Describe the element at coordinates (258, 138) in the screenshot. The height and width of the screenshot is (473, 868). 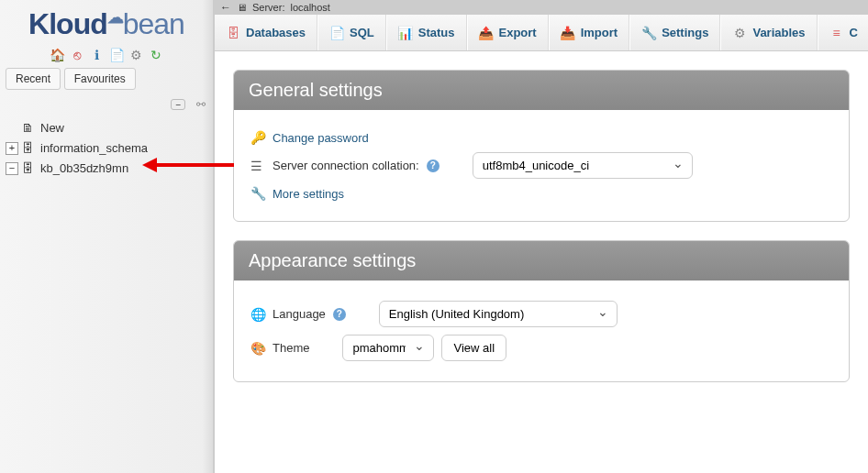
I see `key-icon: 🔑` at that location.